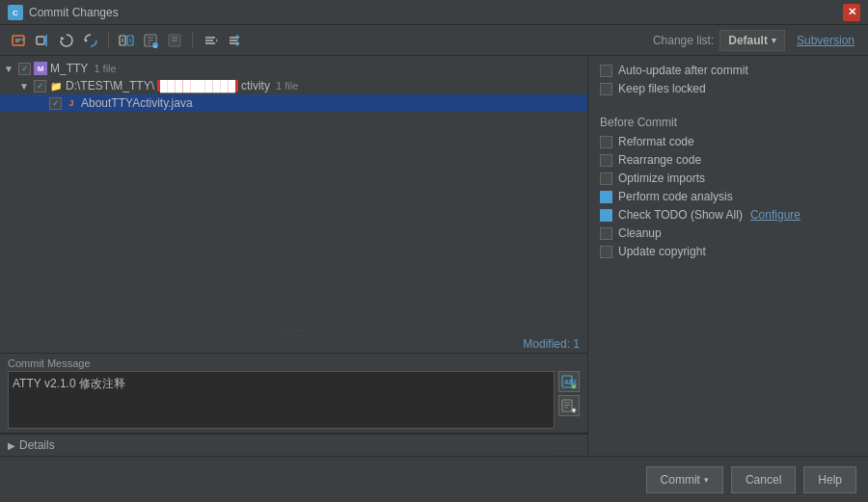 This screenshot has height=502, width=868. What do you see at coordinates (606, 71) in the screenshot?
I see `checkbox-auto-update` at bounding box center [606, 71].